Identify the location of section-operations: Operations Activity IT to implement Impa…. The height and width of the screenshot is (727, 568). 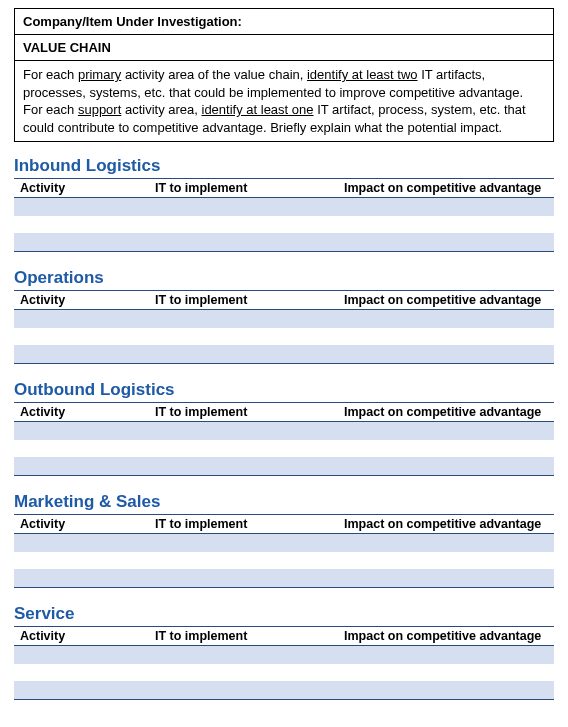
(284, 316).